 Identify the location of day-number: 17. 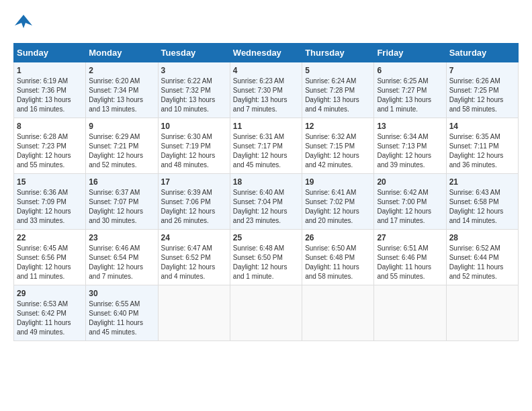
(194, 182).